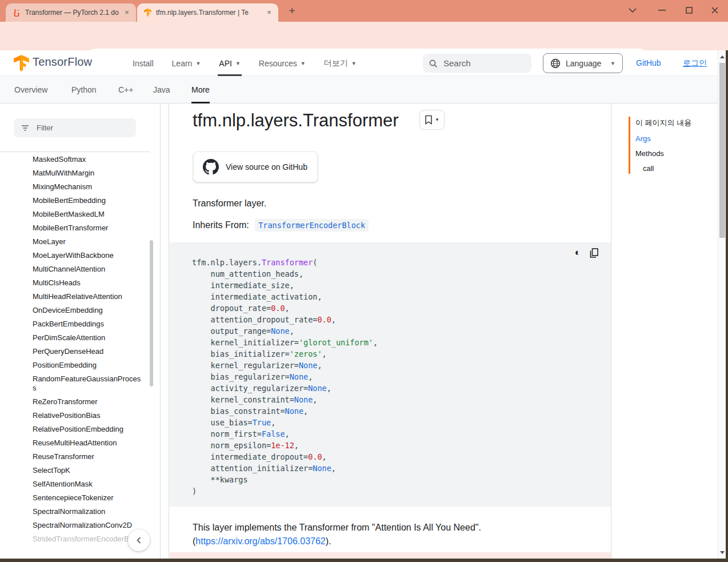 The image size is (728, 562). Describe the element at coordinates (722, 150) in the screenshot. I see `page-scrollbar-thumb` at that location.